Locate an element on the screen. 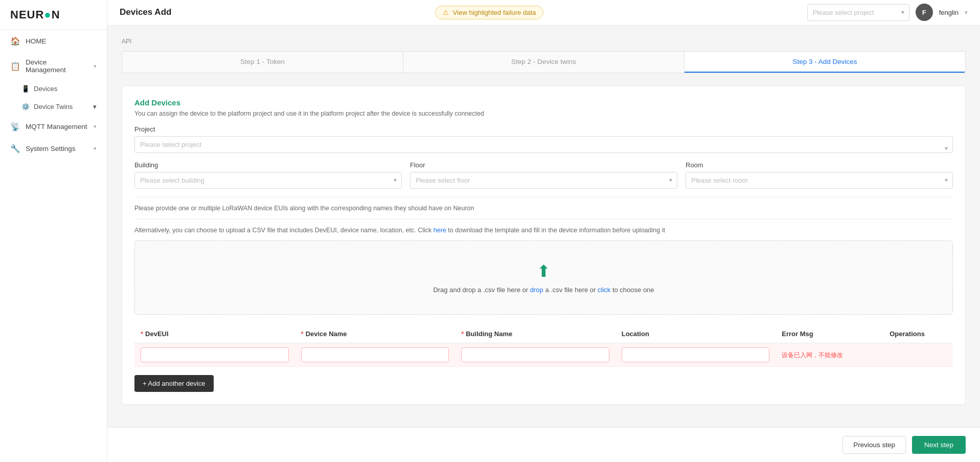 The width and height of the screenshot is (980, 462). table-row: test devEUI device name1 test building l… is located at coordinates (544, 355).